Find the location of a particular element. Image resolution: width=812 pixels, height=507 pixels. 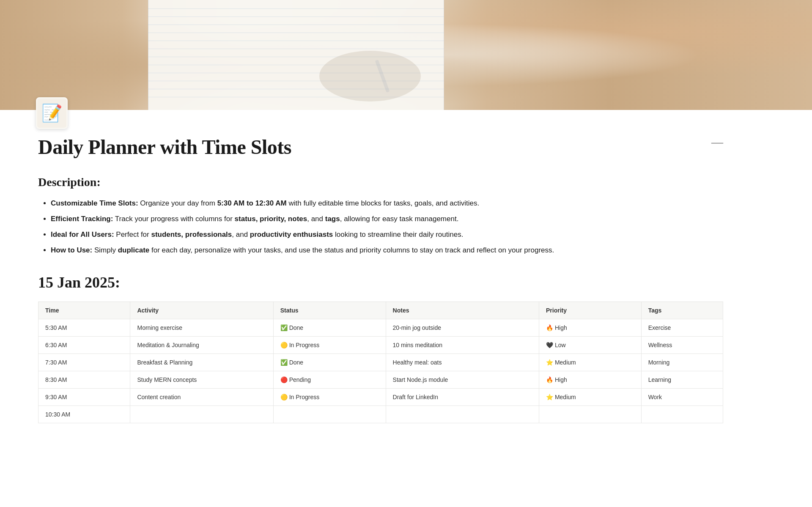

table-header: Time Activity Status Notes Priority Tags is located at coordinates (381, 310).